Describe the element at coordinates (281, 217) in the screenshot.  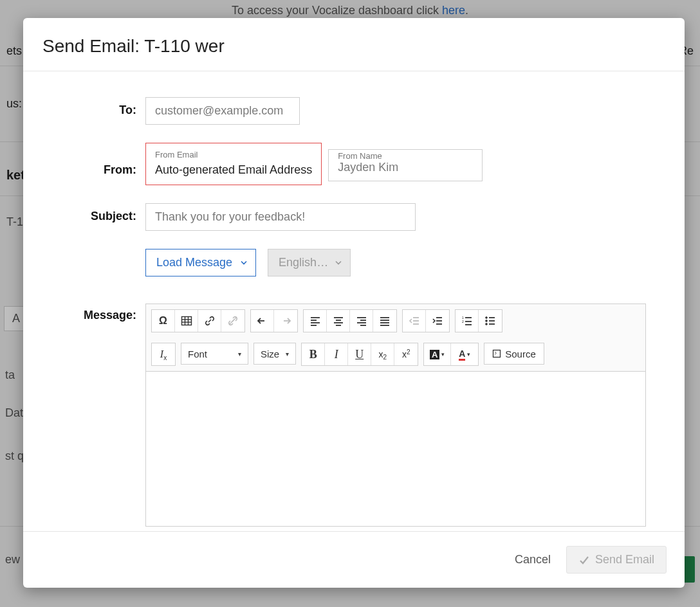
I see `subject-field: Thank you for your feedback!` at that location.